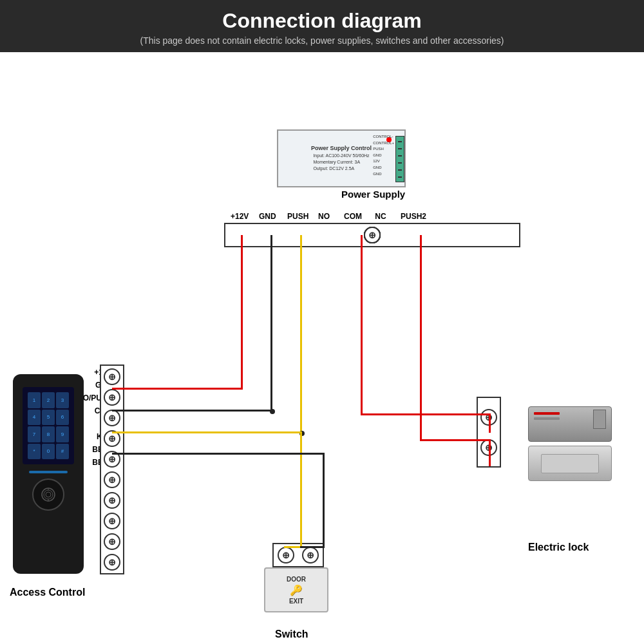 This screenshot has height=644, width=644. What do you see at coordinates (34, 452) in the screenshot?
I see `key-star: *` at bounding box center [34, 452].